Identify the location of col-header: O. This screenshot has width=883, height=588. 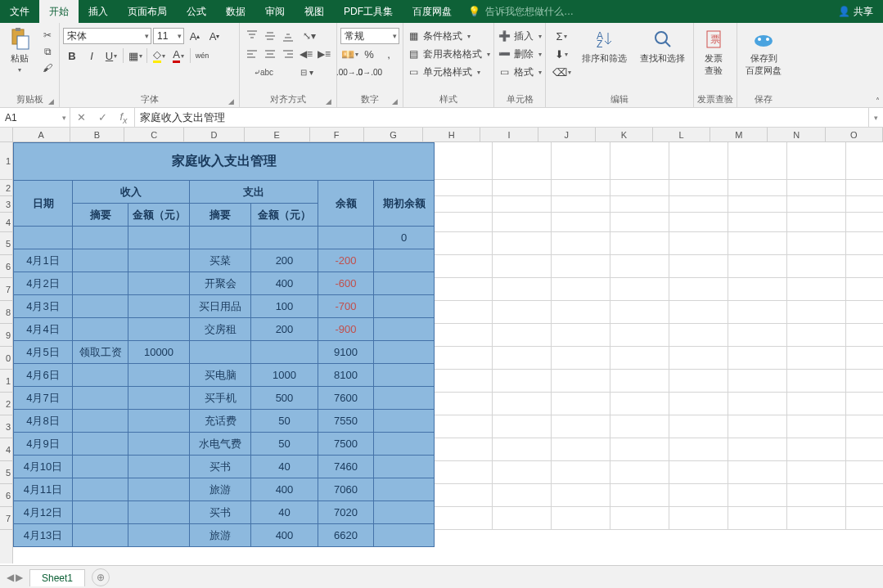
(854, 134).